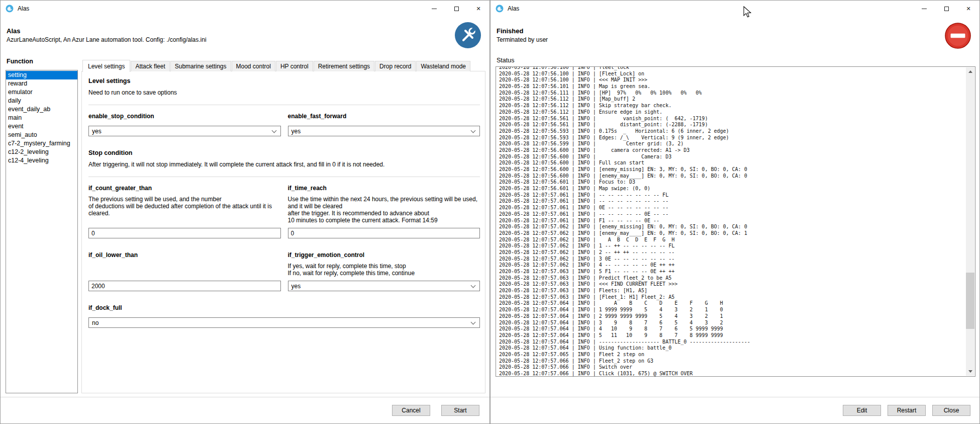 The height and width of the screenshot is (424, 980). I want to click on log-scrollbar, so click(970, 221).